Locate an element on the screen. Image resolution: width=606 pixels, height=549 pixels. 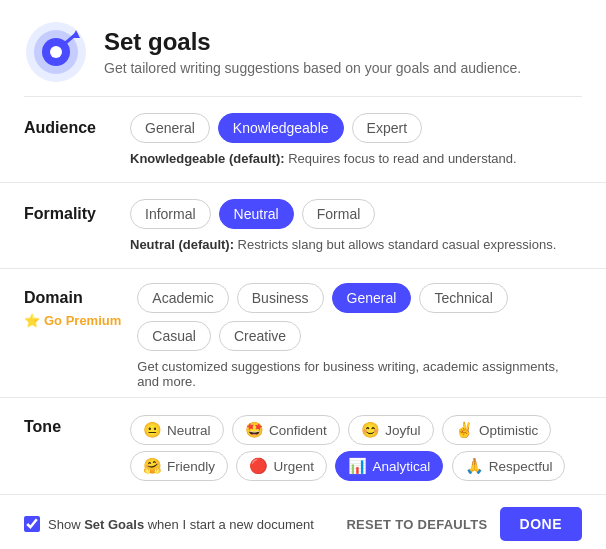
audience-btn-expert: Expert is located at coordinates (387, 128).